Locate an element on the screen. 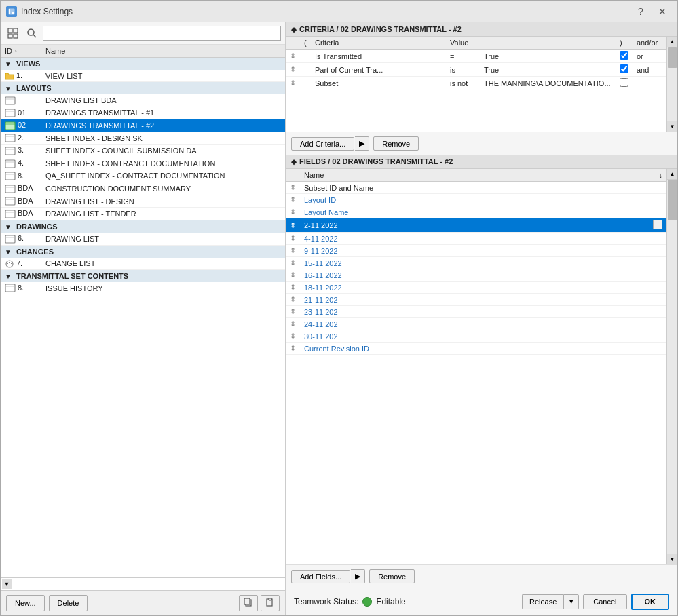 This screenshot has width=678, height=616. ok-button: OK is located at coordinates (650, 602).